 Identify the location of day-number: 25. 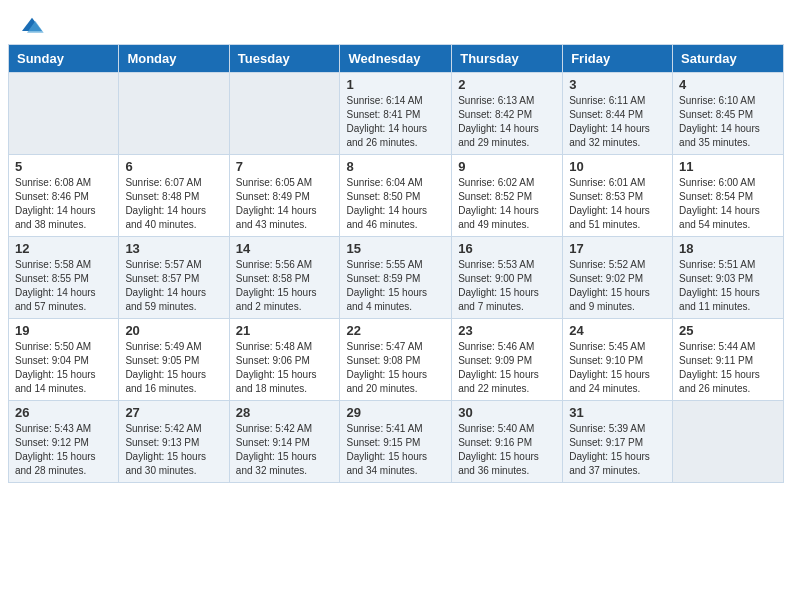
(728, 330).